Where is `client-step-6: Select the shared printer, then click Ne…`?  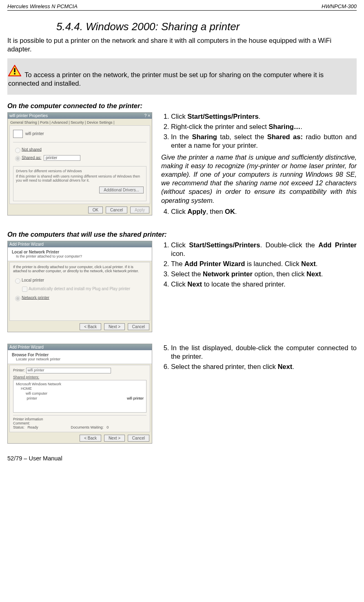
client-step-6: Select the shared printer, then click Ne… is located at coordinates (264, 367).